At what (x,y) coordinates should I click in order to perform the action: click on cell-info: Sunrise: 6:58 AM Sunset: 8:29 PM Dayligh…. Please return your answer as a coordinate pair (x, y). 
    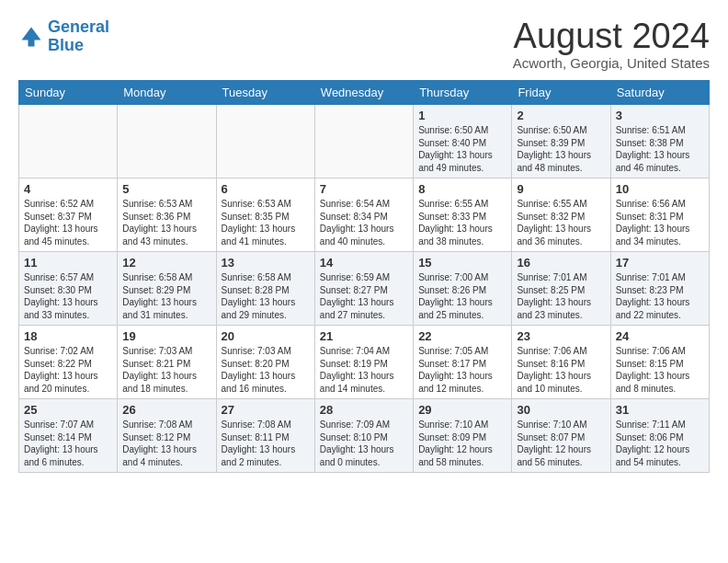
    Looking at the image, I should click on (166, 296).